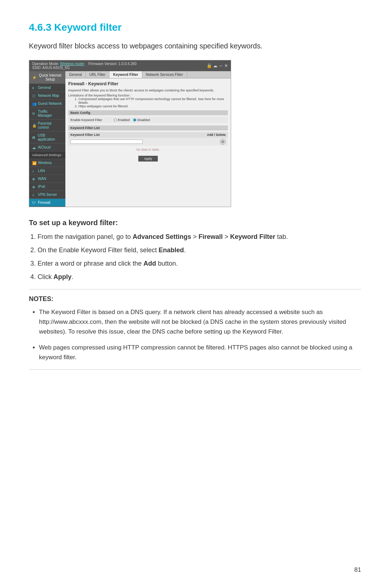  I want to click on radio-disabled: Disabled, so click(142, 120).